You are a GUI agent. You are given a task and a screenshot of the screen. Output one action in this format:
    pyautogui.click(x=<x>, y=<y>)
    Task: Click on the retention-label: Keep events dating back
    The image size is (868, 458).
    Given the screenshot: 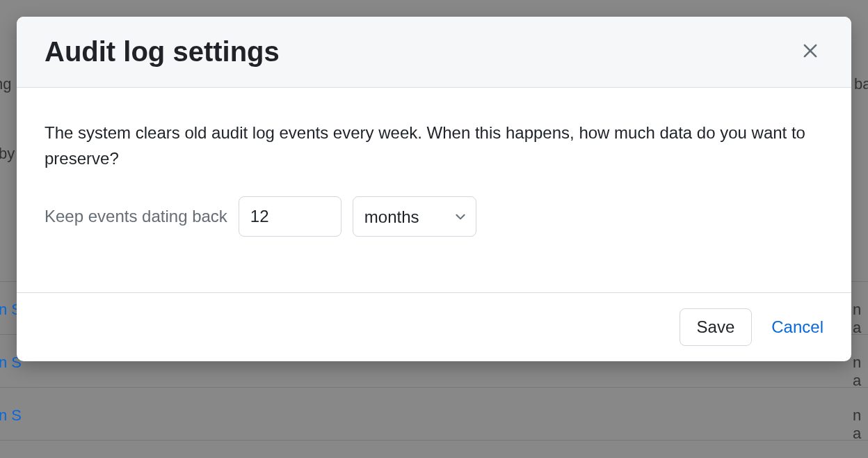 What is the action you would take?
    pyautogui.click(x=136, y=216)
    